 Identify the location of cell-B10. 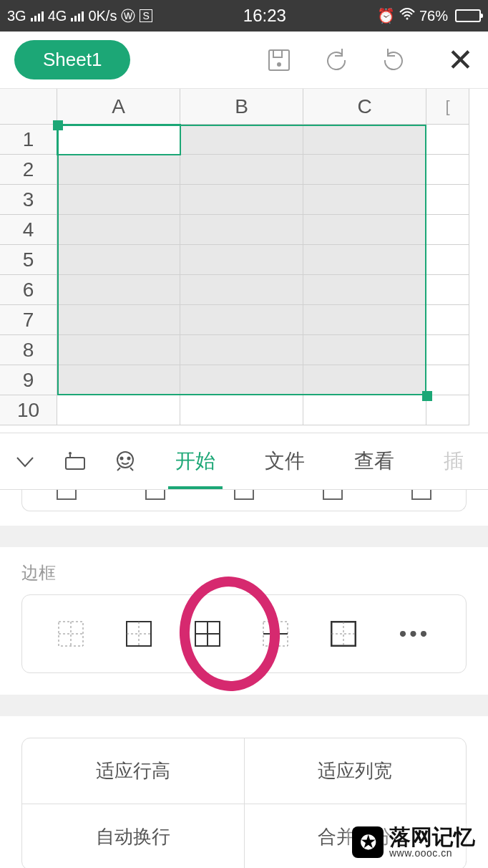
(242, 410).